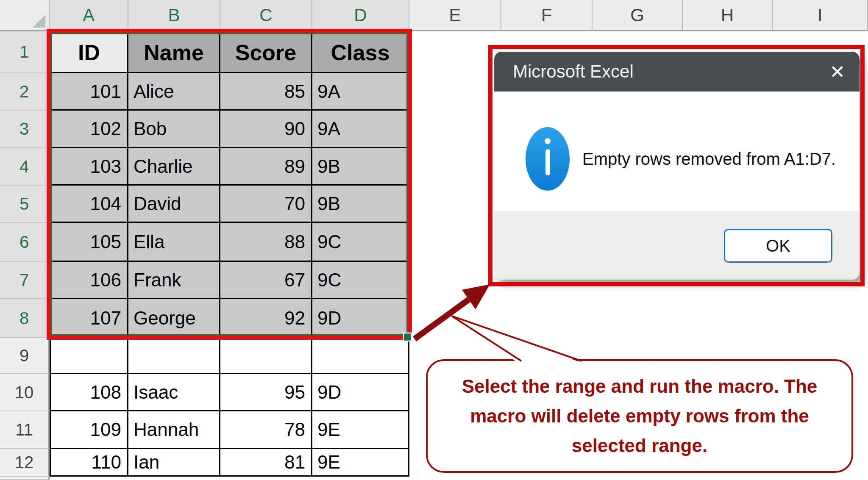 This screenshot has width=868, height=480. Describe the element at coordinates (89, 319) in the screenshot. I see `cell-A8: 107` at that location.